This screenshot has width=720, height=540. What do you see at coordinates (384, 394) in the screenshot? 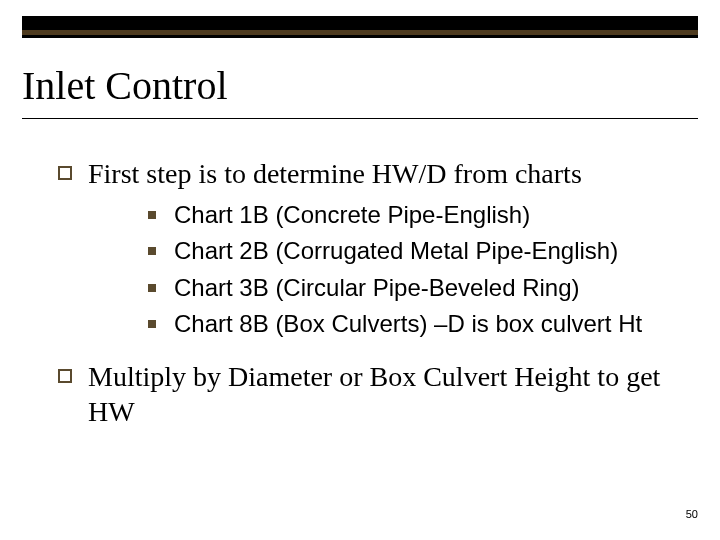
I see `bullet-text: Multiply by Diameter or Box Culvert Heig…` at bounding box center [384, 394].